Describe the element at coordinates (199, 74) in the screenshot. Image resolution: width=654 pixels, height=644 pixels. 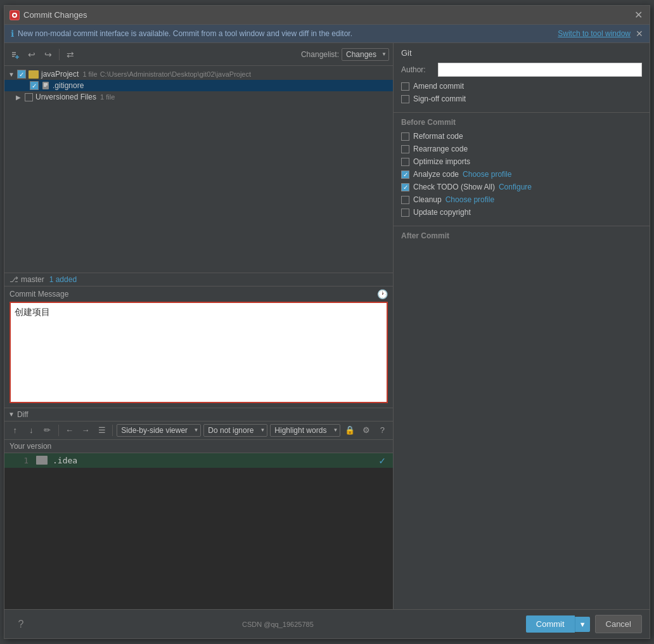
I see `tree-item-javaproject: ▼ ✓ javaProject 1 file C:\Users\Administ…` at that location.